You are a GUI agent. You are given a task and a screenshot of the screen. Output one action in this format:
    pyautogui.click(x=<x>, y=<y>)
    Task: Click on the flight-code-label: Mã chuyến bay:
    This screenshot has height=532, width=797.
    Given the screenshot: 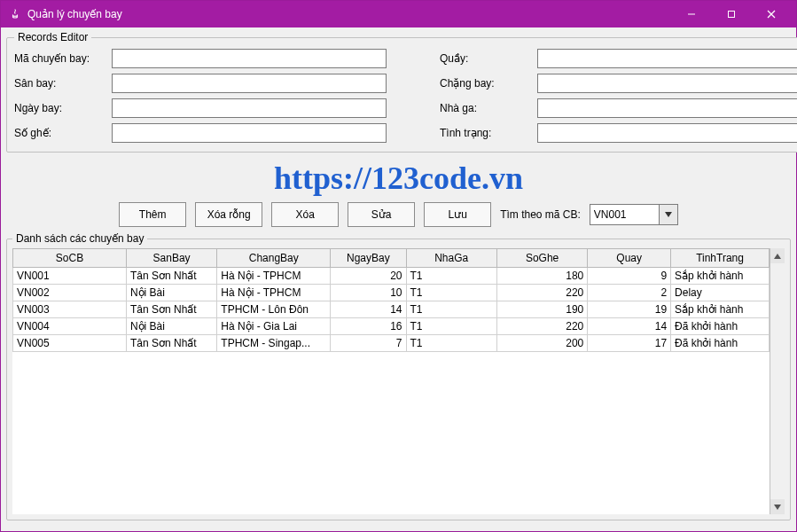 What is the action you would take?
    pyautogui.click(x=63, y=59)
    